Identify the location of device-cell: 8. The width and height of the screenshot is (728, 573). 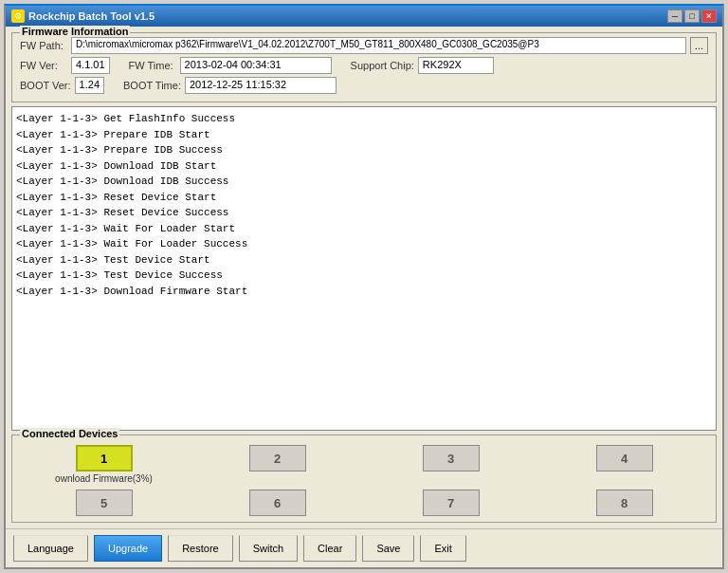
(624, 503).